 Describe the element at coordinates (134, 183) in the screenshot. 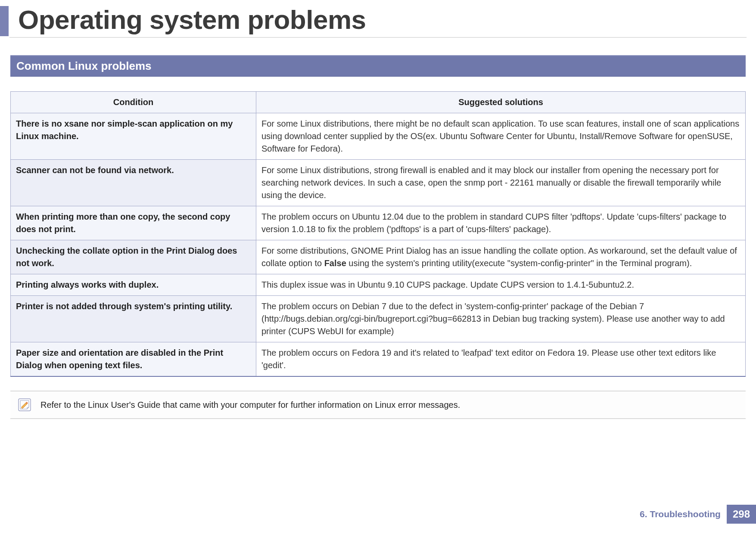

I see `condition-cell: Scanner can not be found via network.` at that location.